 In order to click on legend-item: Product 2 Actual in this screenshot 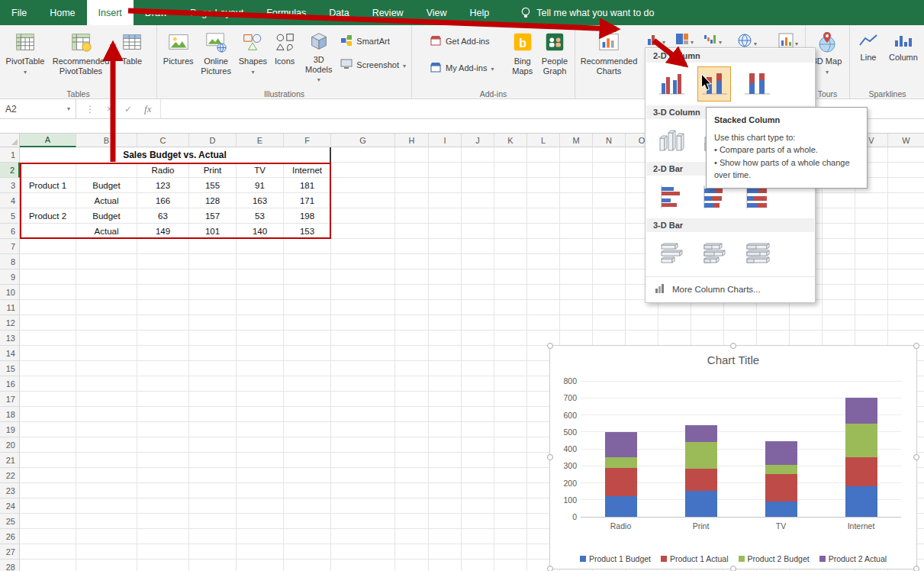, I will do `click(853, 559)`.